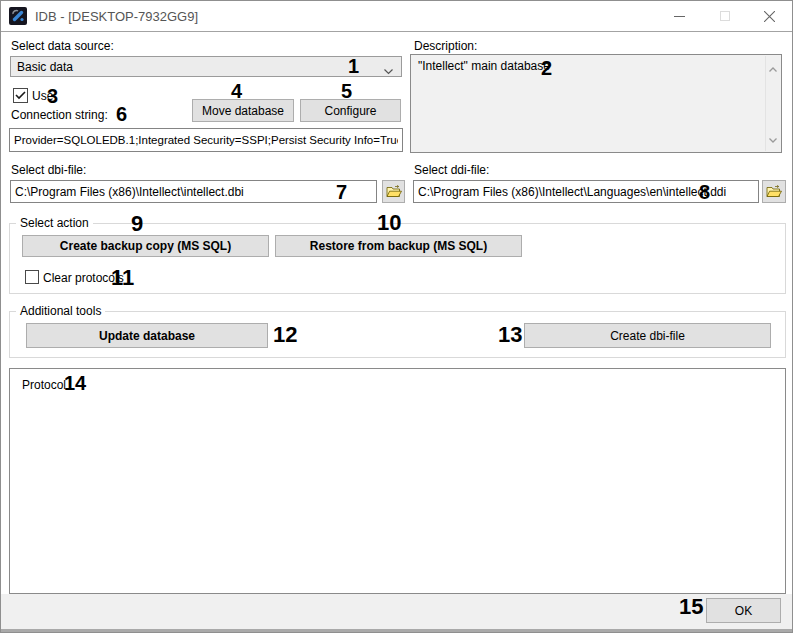 The width and height of the screenshot is (793, 633). Describe the element at coordinates (116, 16) in the screenshot. I see `window-title: IDB - [DESKTOP-7932GG9]` at that location.